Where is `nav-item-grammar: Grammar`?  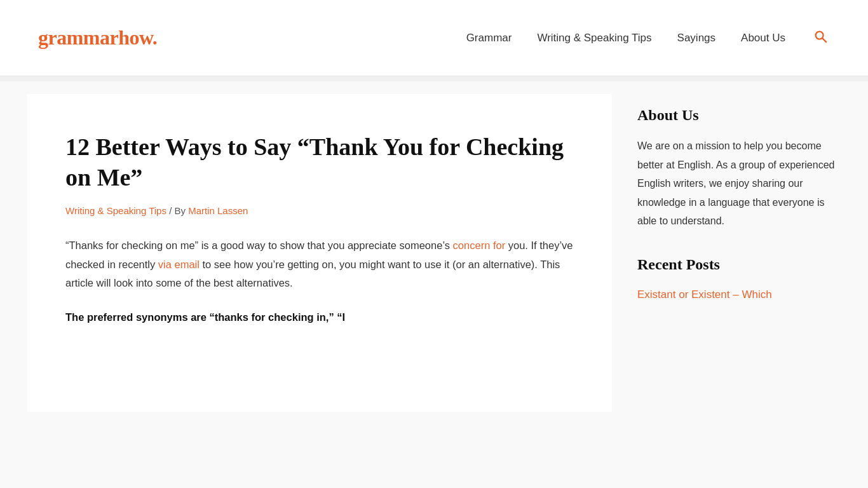 nav-item-grammar: Grammar is located at coordinates (489, 38).